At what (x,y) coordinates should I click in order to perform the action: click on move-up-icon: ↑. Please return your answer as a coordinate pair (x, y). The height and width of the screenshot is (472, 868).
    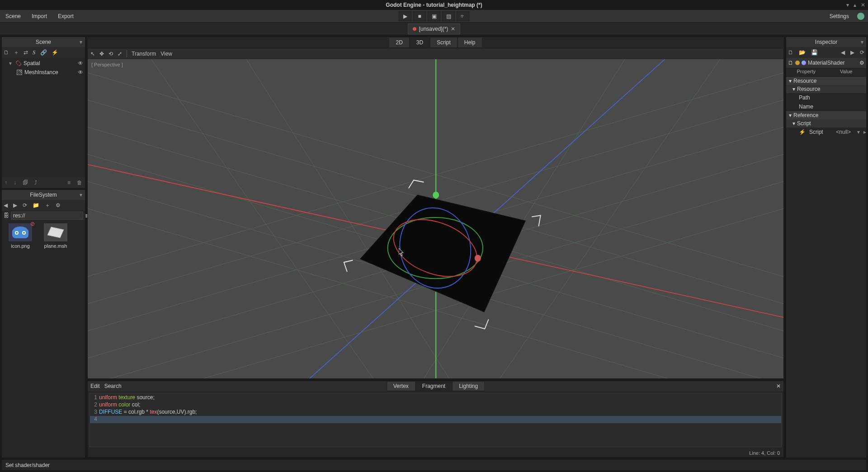
    Looking at the image, I should click on (6, 183).